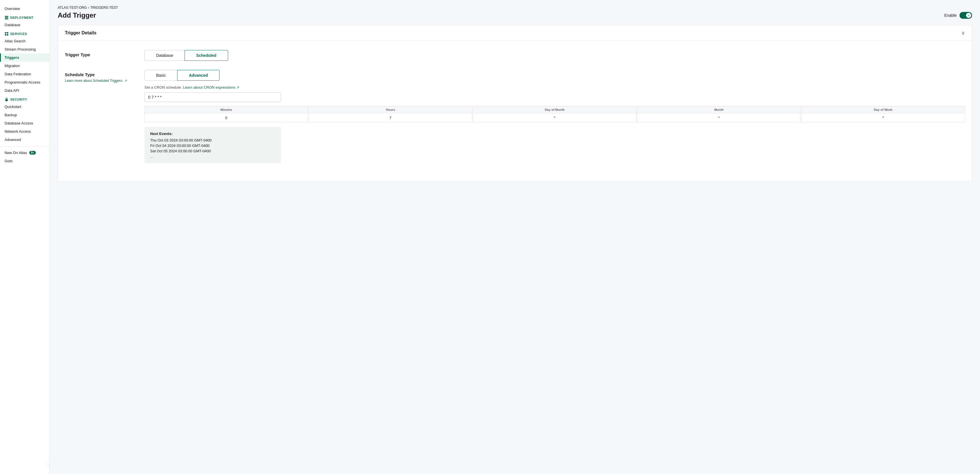  I want to click on cron-minutes-input, so click(226, 118).